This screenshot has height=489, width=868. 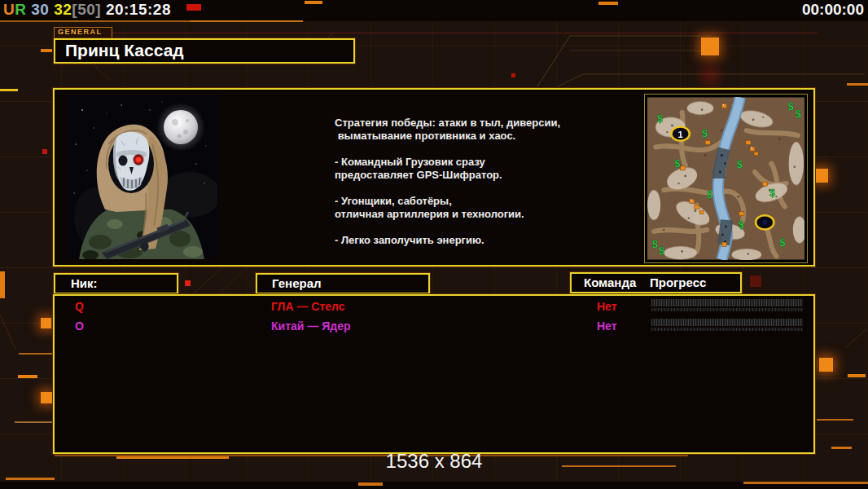 What do you see at coordinates (680, 134) in the screenshot?
I see `start-position-1: 1` at bounding box center [680, 134].